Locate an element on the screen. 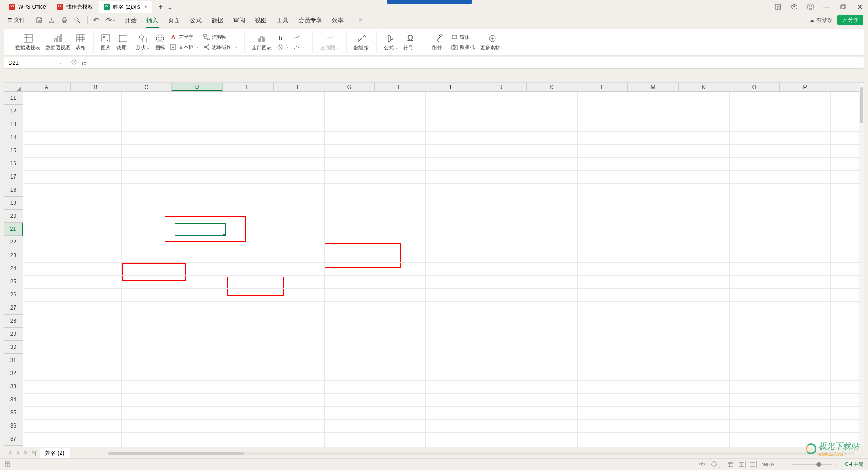  tab-efficiency: 效率 is located at coordinates (338, 20).